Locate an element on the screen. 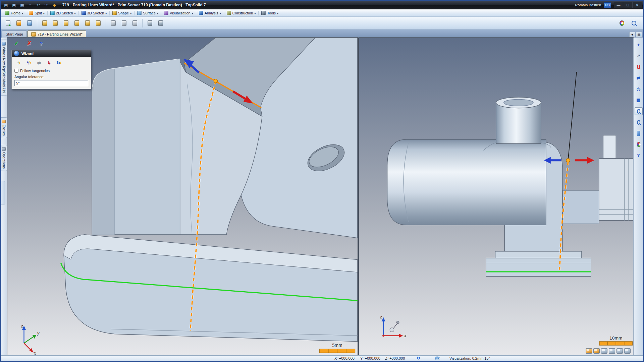 The height and width of the screenshot is (362, 644). menu-surface: Surface is located at coordinates (148, 13).